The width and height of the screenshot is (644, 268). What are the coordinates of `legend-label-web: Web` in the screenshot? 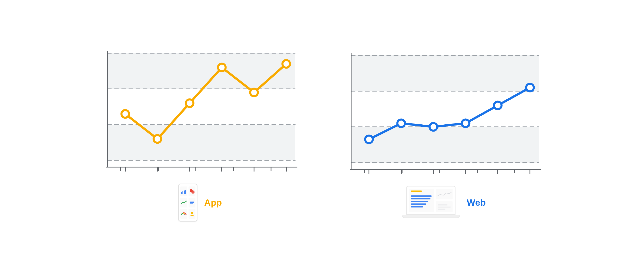 It's located at (476, 203).